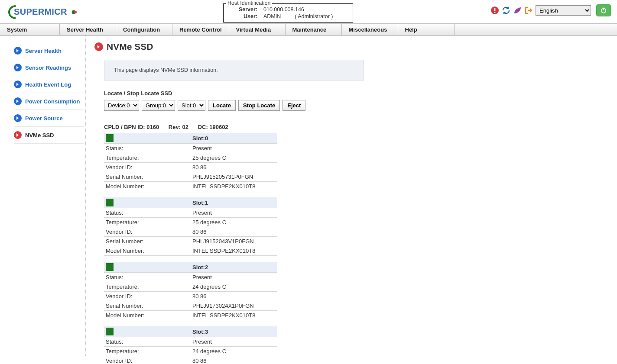 This screenshot has width=617, height=364. I want to click on info-box: This page displays NVMe SSD information., so click(234, 70).